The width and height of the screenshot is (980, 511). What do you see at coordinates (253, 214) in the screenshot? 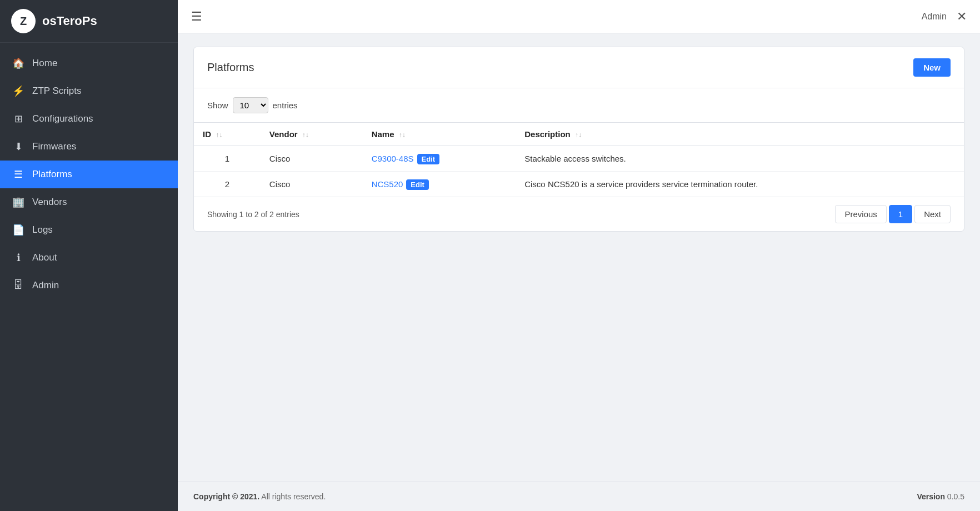
I see `showing-text: Showing 1 to 2 of 2 entries` at bounding box center [253, 214].